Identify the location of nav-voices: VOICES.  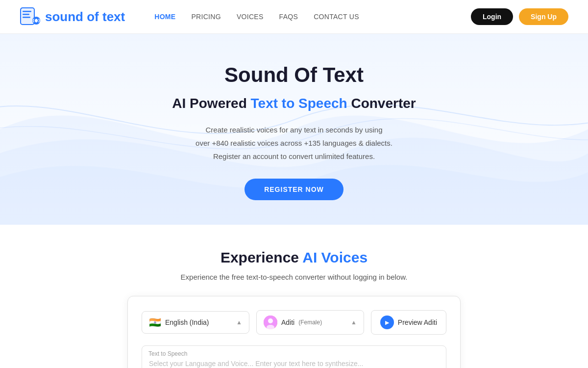
(250, 17).